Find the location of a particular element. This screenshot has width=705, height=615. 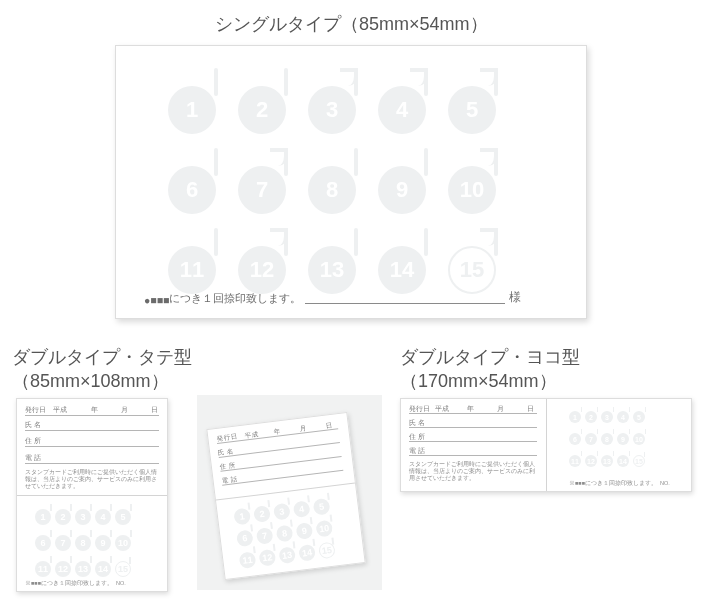

stamp-14: 14 is located at coordinates (402, 270).